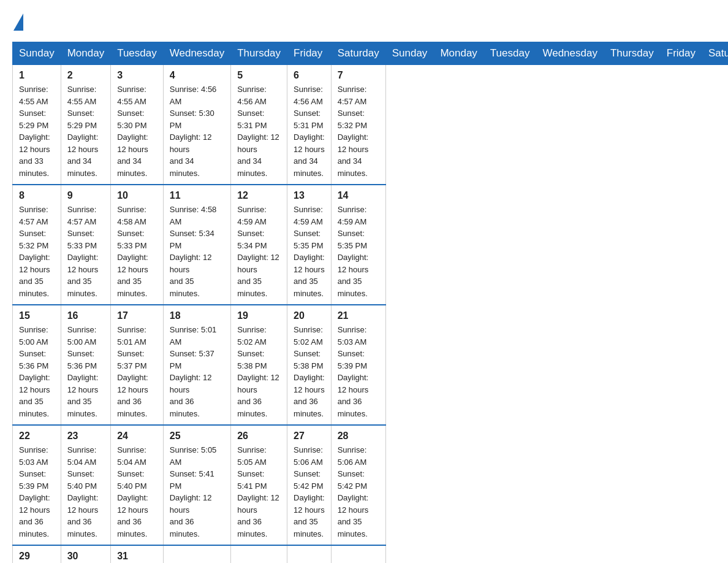 This screenshot has height=563, width=728. Describe the element at coordinates (137, 365) in the screenshot. I see `day-cell: 17 Sunrise: 5:01 AMSunset: 5:37 PMDaylig…` at that location.